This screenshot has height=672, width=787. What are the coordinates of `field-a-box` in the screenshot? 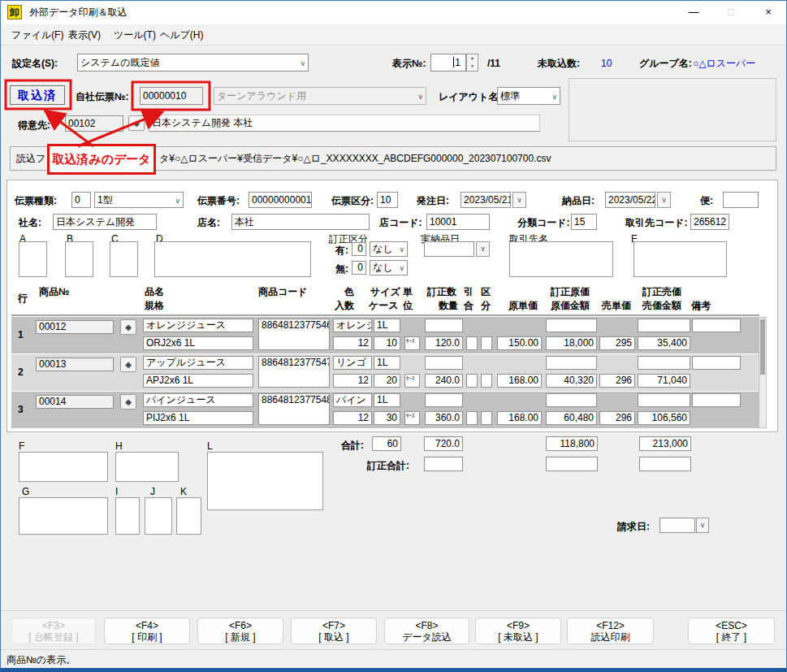 It's located at (32, 259).